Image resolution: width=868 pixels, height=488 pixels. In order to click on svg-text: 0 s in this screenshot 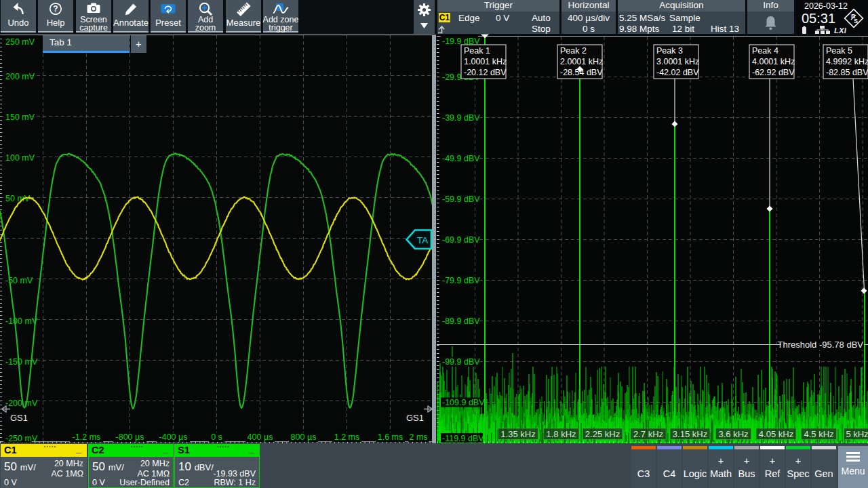, I will do `click(217, 437)`.